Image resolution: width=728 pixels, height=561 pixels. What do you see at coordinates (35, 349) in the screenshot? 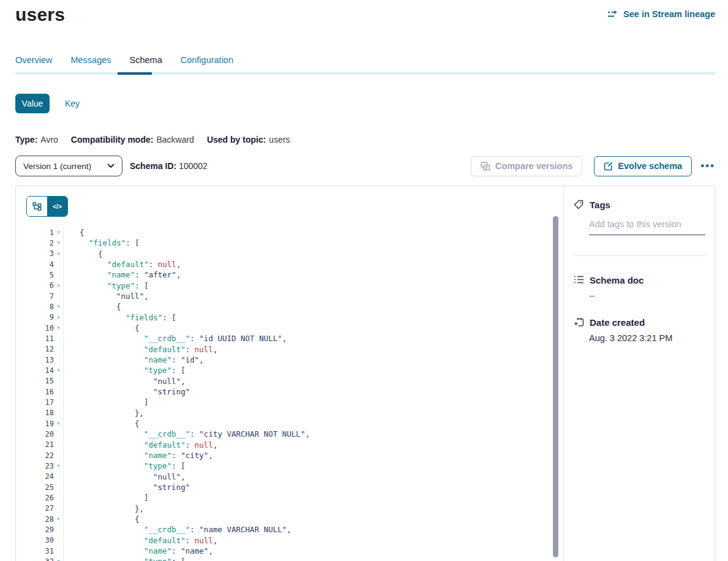
I see `line-number: 12` at bounding box center [35, 349].